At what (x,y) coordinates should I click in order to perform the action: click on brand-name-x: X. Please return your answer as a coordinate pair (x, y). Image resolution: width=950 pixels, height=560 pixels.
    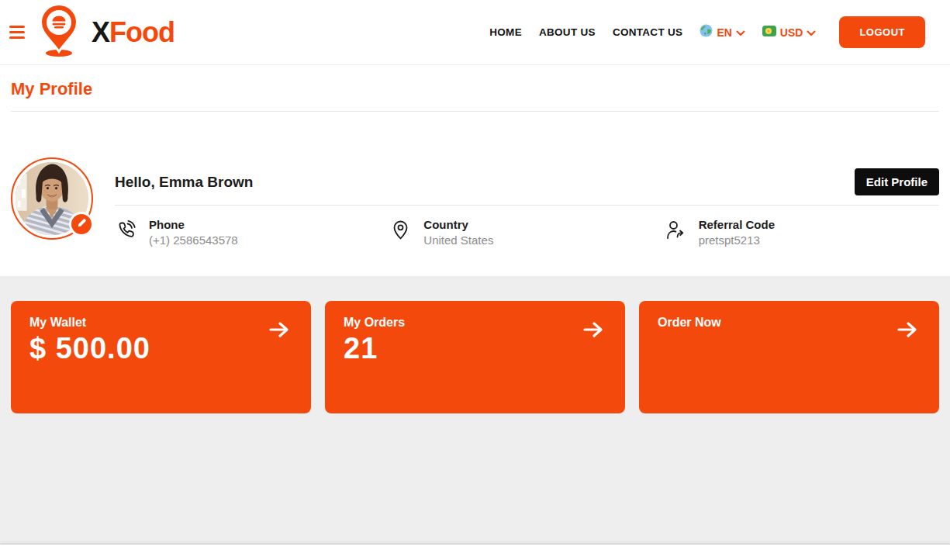
    Looking at the image, I should click on (101, 33).